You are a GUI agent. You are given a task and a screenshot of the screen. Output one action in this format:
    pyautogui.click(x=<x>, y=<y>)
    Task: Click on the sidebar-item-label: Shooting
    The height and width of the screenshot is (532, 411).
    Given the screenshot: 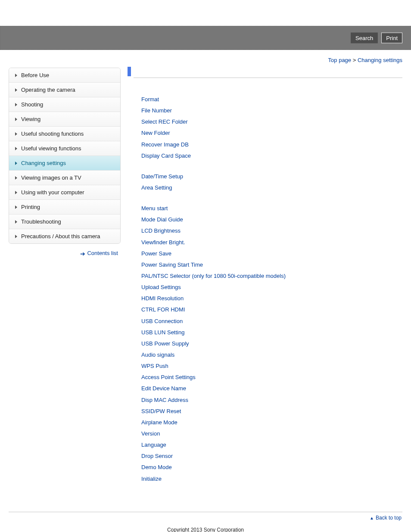 What is the action you would take?
    pyautogui.click(x=32, y=104)
    